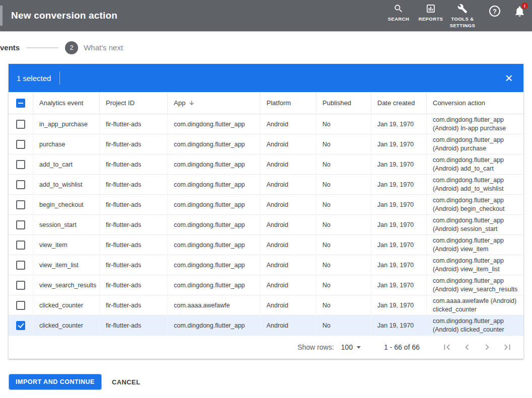 The height and width of the screenshot is (398, 532). What do you see at coordinates (399, 19) in the screenshot?
I see `search-label: SEARCH` at bounding box center [399, 19].